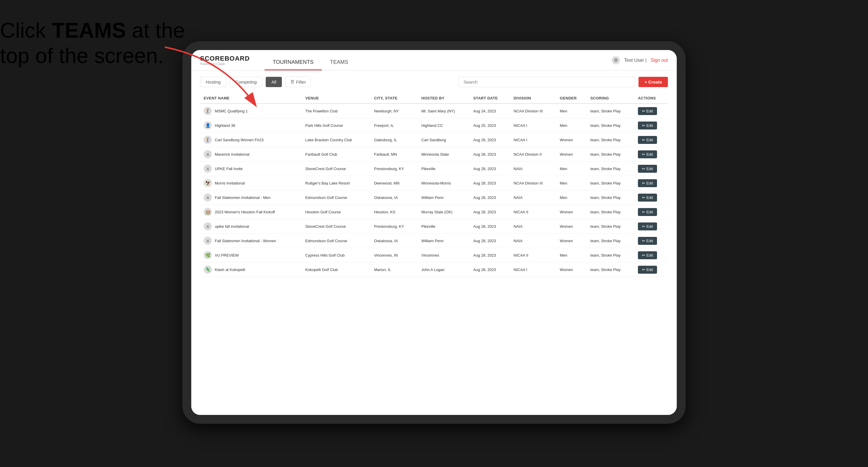  What do you see at coordinates (251, 197) in the screenshot?
I see `cell-event-name: ⚔ Fall Statesmen Invitational - Men` at bounding box center [251, 197].